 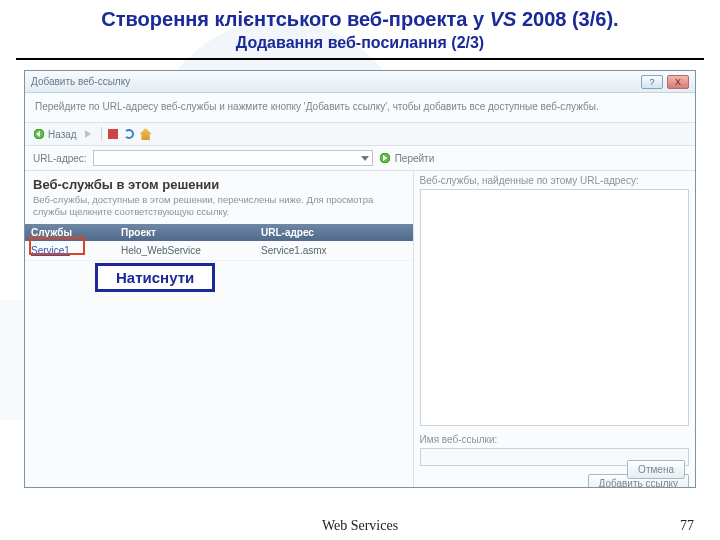 What do you see at coordinates (113, 134) in the screenshot?
I see `stop-button` at bounding box center [113, 134].